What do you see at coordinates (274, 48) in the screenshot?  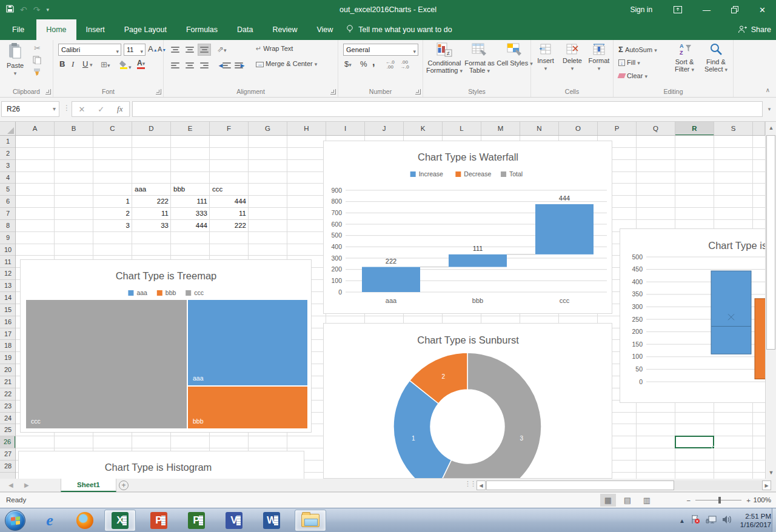 I see `wrap-text-button: ↵ Wrap Text` at bounding box center [274, 48].